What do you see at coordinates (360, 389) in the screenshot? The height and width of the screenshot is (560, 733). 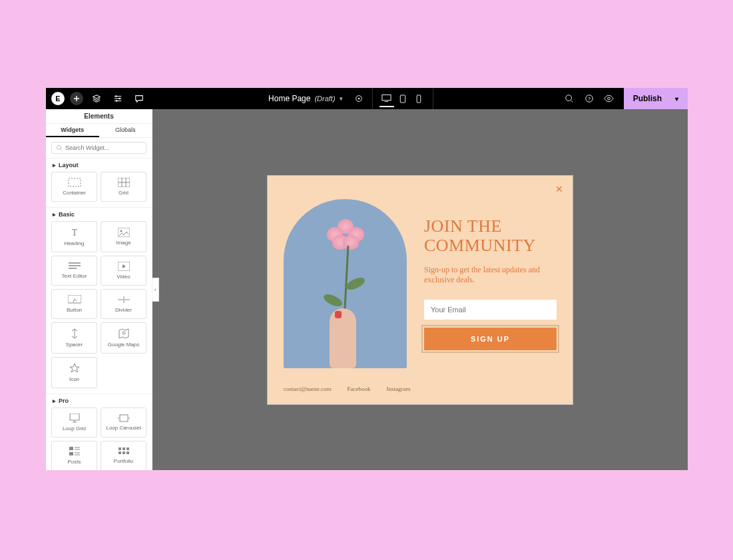 I see `facebook-link: Facebook` at bounding box center [360, 389].